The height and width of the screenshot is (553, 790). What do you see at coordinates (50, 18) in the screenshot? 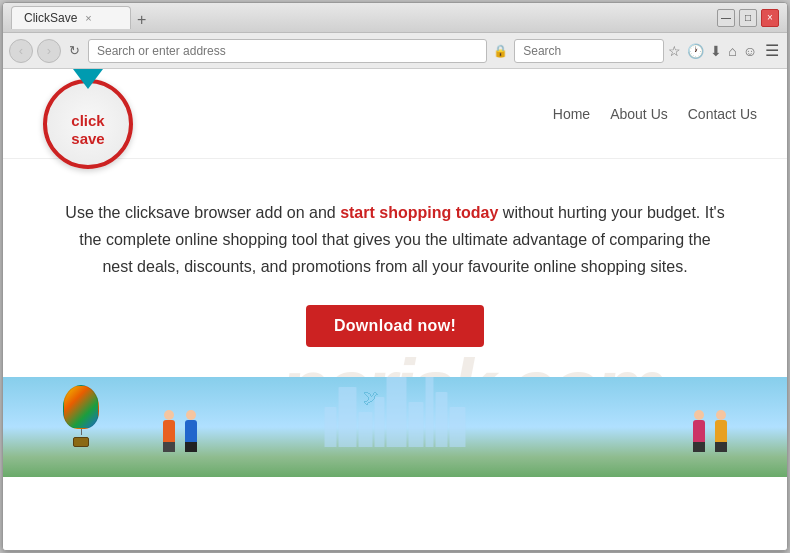
I see `tab-title: ClickSave` at bounding box center [50, 18].